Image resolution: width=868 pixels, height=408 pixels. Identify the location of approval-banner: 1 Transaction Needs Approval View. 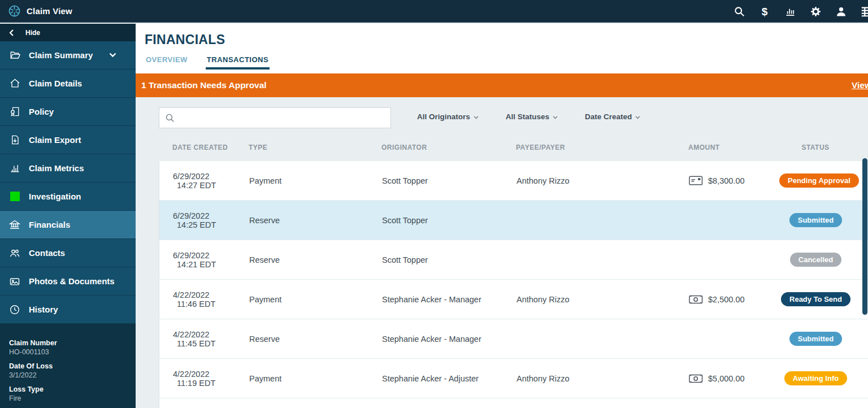
(502, 85).